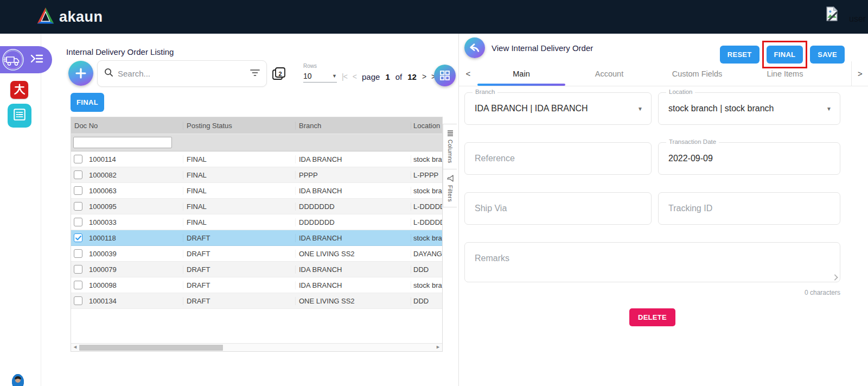 Image resolution: width=868 pixels, height=386 pixels. I want to click on location-select: Location stock branch | stock branch ▼, so click(749, 109).